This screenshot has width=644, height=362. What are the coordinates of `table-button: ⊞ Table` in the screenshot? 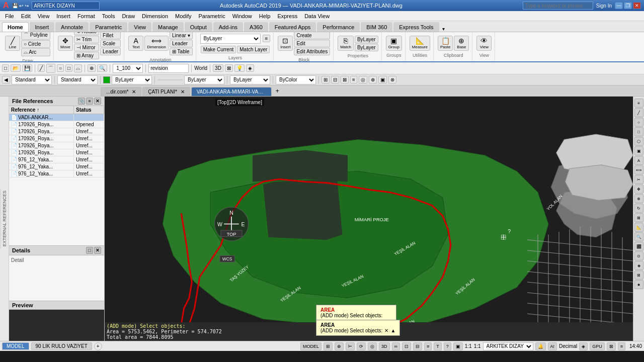 It's located at (181, 51).